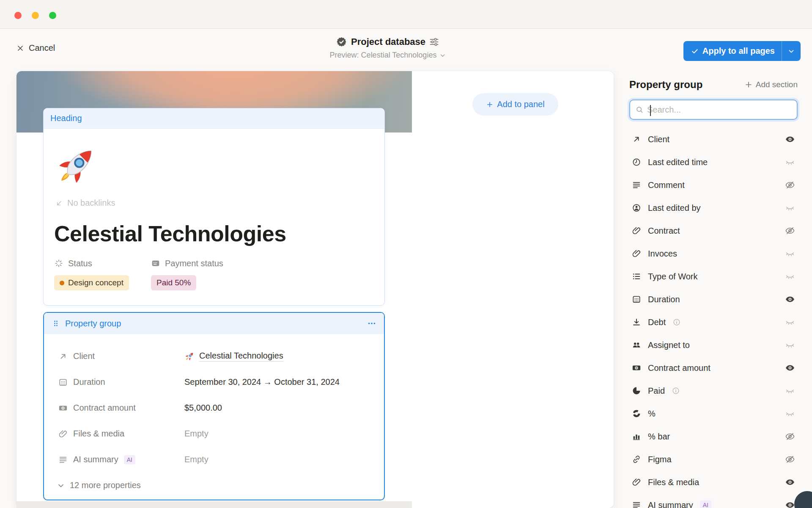  Describe the element at coordinates (662, 254) in the screenshot. I see `sidebar-property-label: Invoces` at that location.